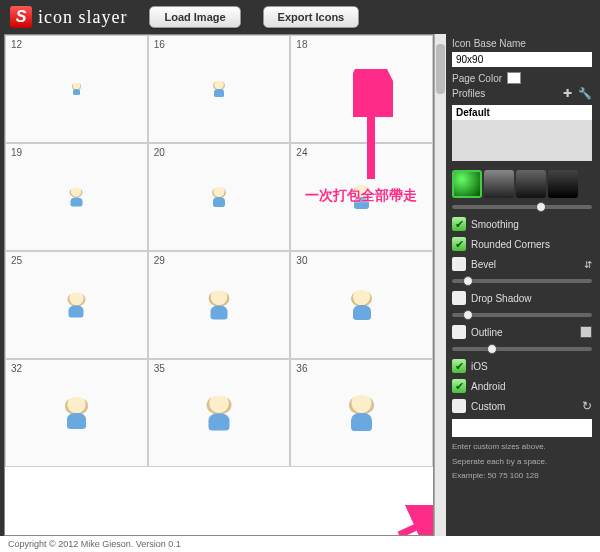  What do you see at coordinates (160, 44) in the screenshot?
I see `cell-size-label: 16` at bounding box center [160, 44].